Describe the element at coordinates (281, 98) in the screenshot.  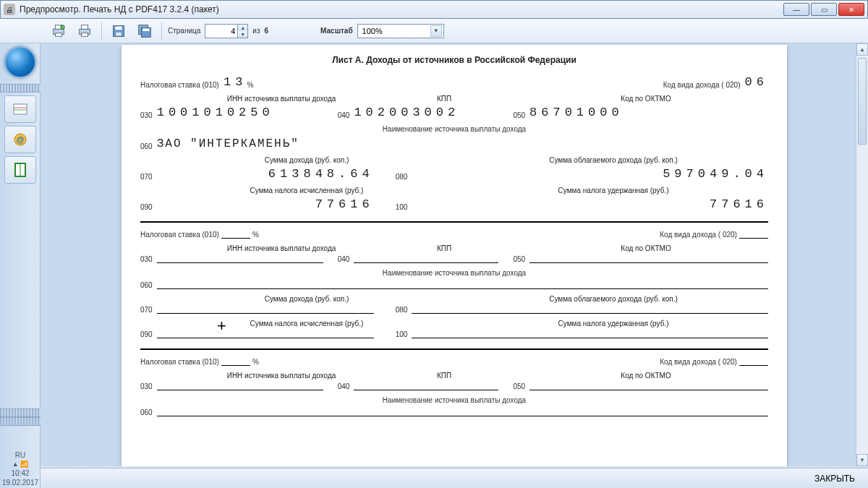
I see `inn-label: ИНН источника выплаты дохода` at that location.